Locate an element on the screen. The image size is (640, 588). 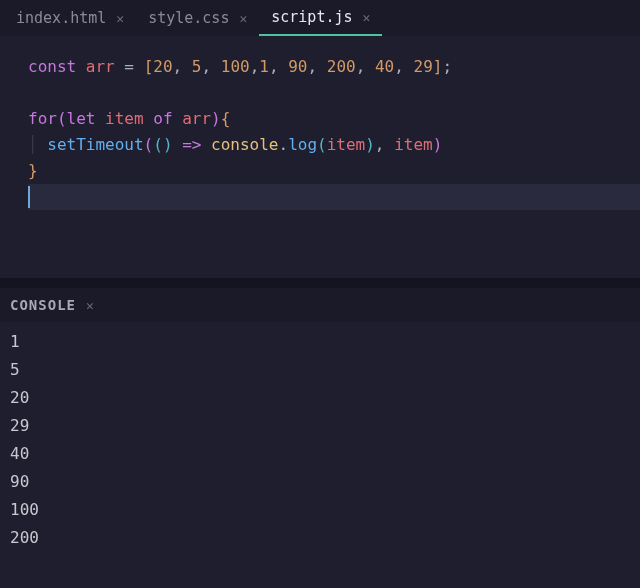
console-line: 1 is located at coordinates (320, 342).